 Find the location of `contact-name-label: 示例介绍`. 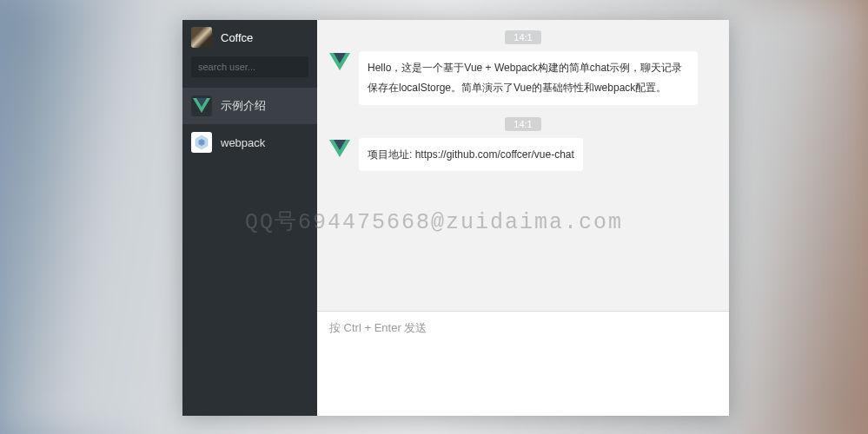

contact-name-label: 示例介绍 is located at coordinates (243, 106).